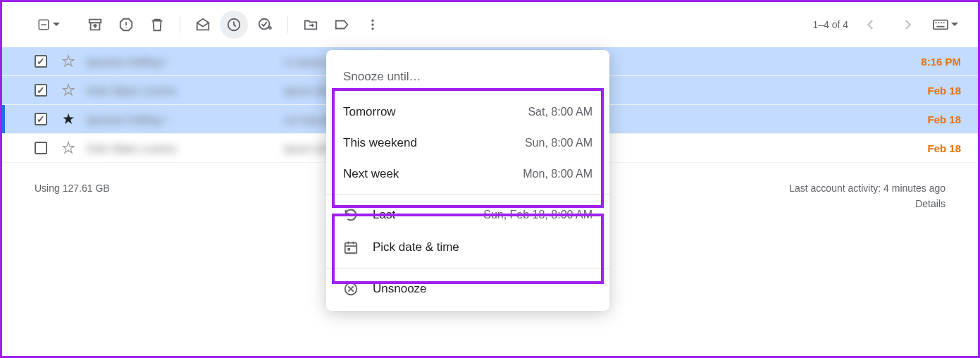  What do you see at coordinates (941, 25) in the screenshot?
I see `keyboard-icon` at bounding box center [941, 25].